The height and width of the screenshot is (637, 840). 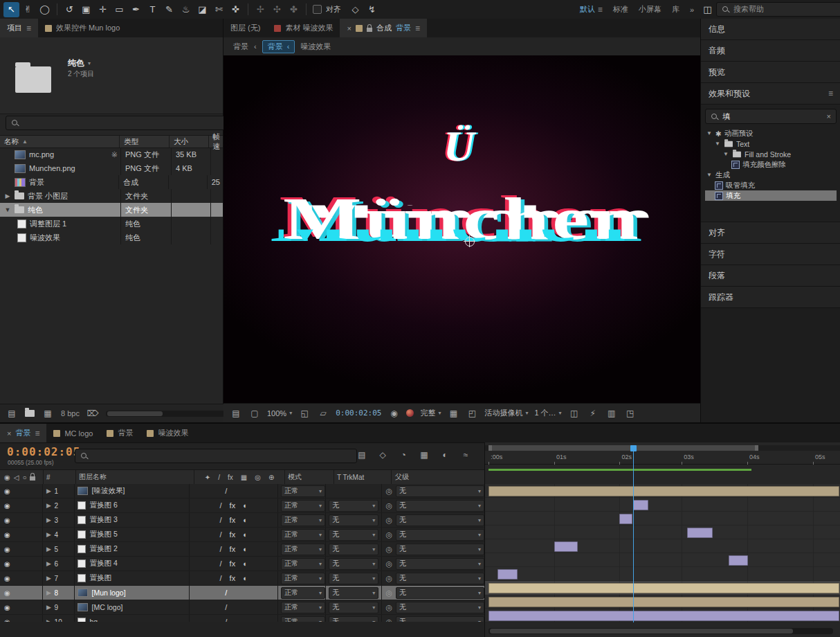 I want to click on rotobezier-icon: ↯, so click(x=372, y=10).